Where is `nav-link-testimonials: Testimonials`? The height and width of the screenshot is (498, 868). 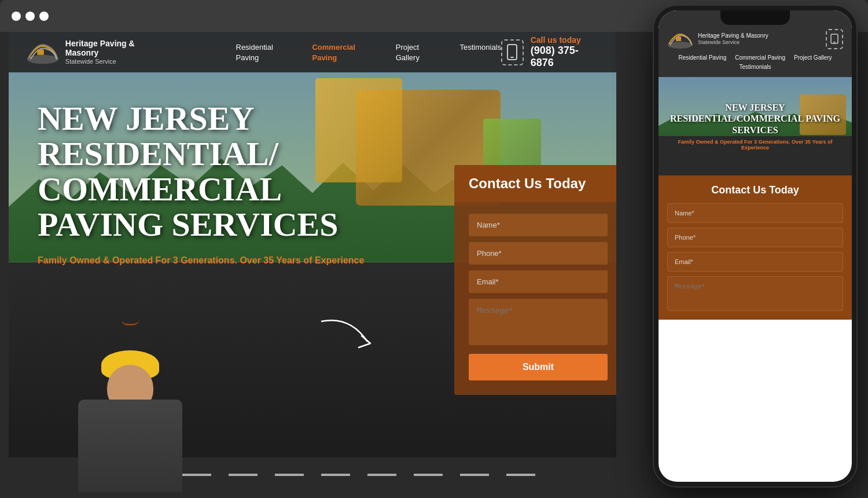
nav-link-testimonials: Testimonials is located at coordinates (480, 47).